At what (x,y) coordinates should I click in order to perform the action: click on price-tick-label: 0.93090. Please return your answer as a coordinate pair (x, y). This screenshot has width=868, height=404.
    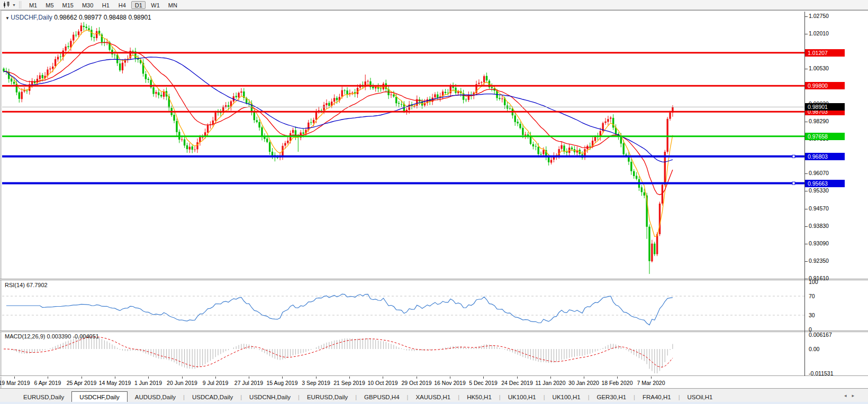
    Looking at the image, I should click on (819, 243).